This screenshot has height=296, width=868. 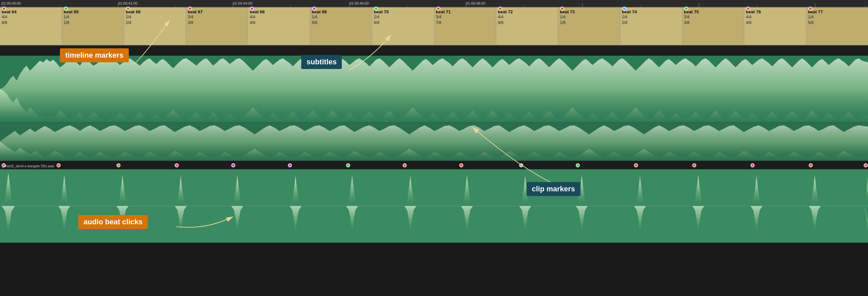 What do you see at coordinates (93, 26) in the screenshot?
I see `beat-cell-65: beat 65 1/41/8` at bounding box center [93, 26].